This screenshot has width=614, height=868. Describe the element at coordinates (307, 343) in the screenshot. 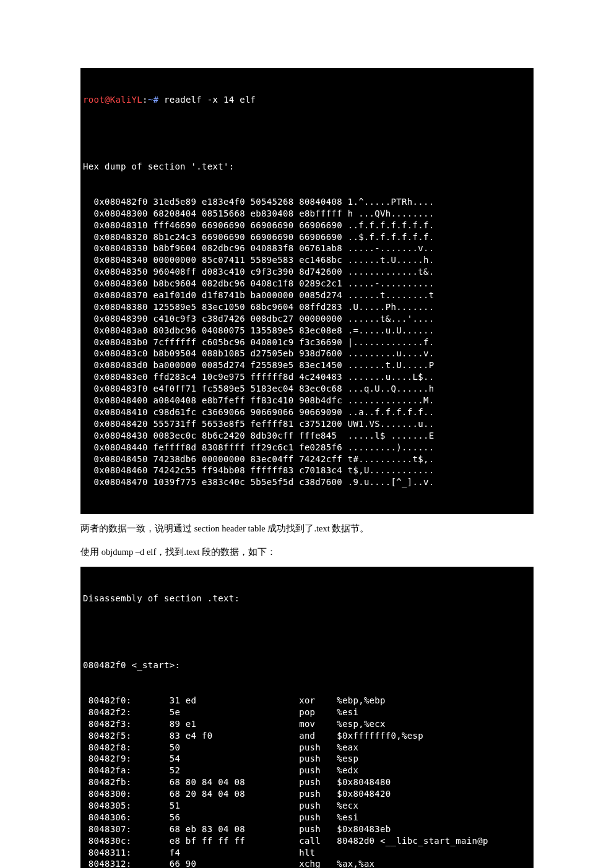

I see `hex-row: 0x080483b0 7cffffff c605bc96 040801c9 f3…` at that location.